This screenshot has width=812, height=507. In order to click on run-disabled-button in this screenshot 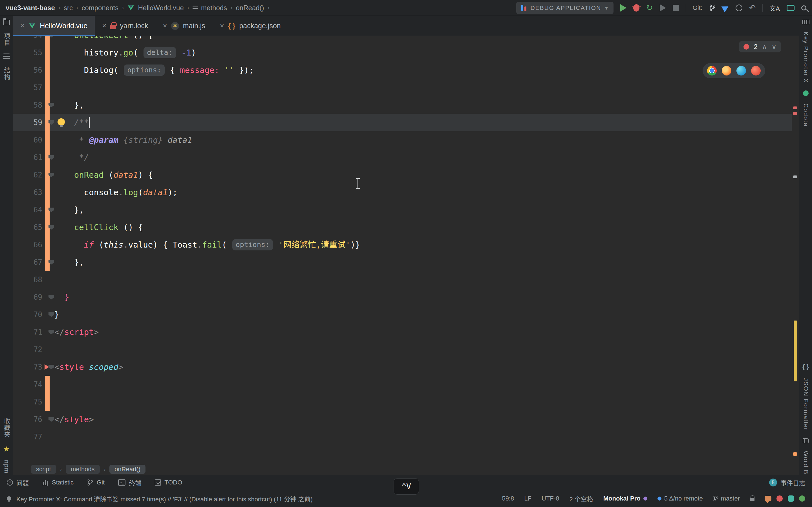, I will do `click(663, 8)`.